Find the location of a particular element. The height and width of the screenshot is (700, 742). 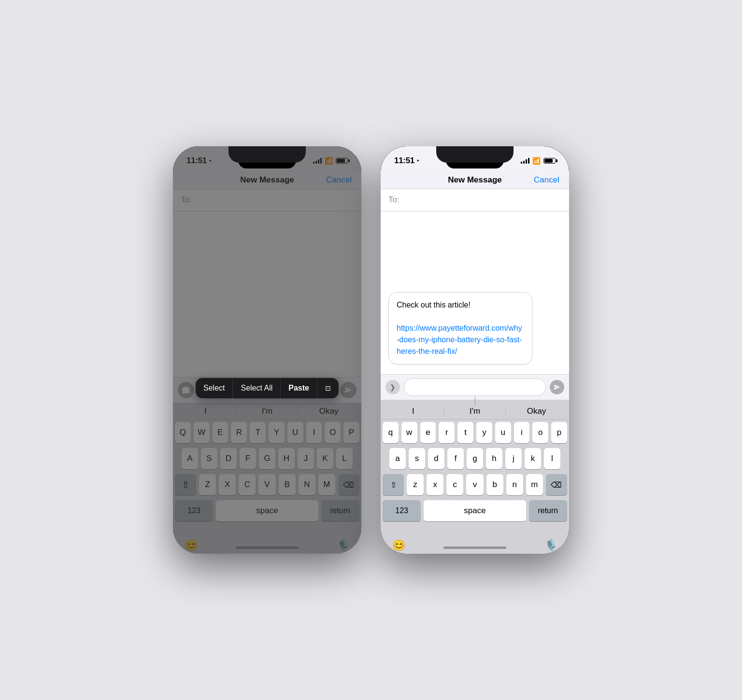

key-i: I is located at coordinates (314, 433).